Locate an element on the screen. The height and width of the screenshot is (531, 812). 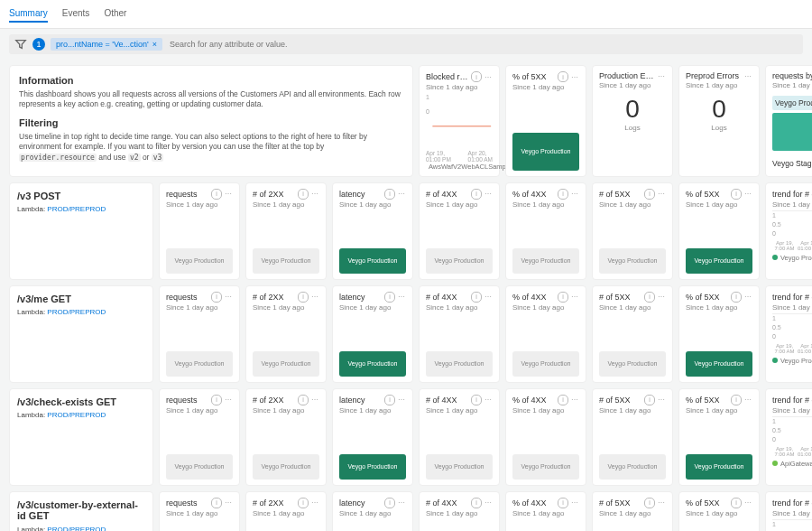
trend-chart: 10.50 is located at coordinates (792, 327).